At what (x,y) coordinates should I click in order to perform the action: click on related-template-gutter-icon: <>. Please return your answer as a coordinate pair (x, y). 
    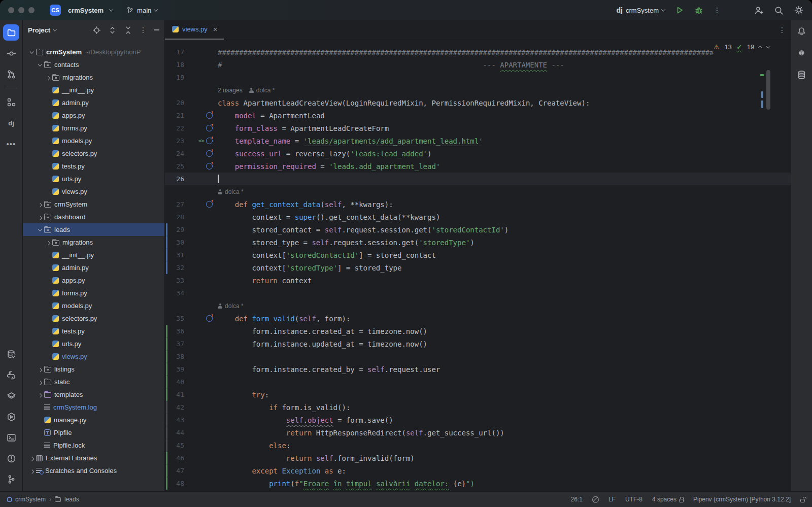
    Looking at the image, I should click on (201, 141).